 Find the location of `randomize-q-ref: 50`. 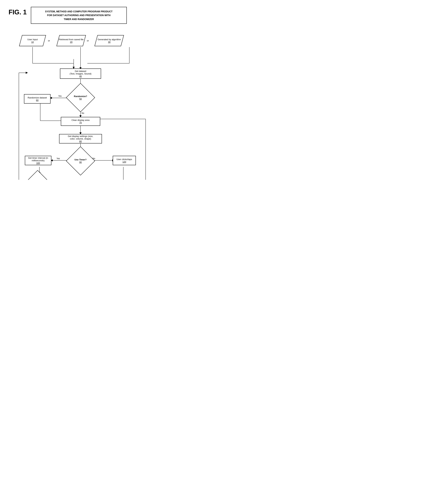

randomize-q-ref: 50 is located at coordinates (80, 99).